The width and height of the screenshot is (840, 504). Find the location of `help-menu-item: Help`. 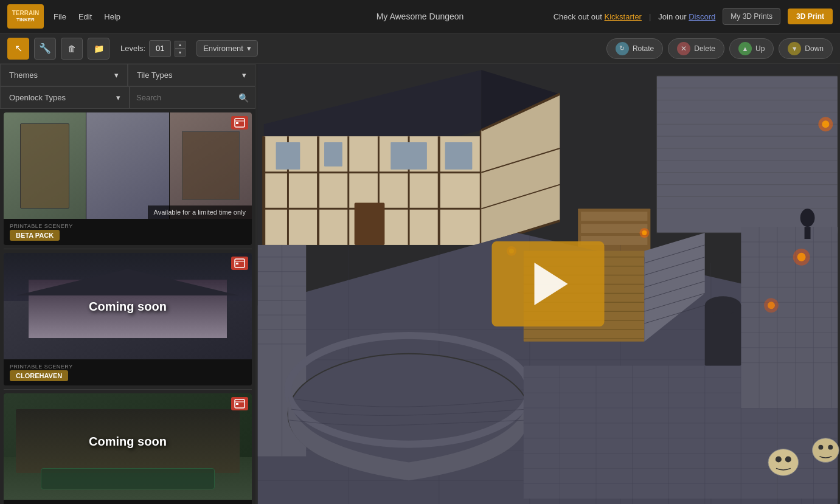

help-menu-item: Help is located at coordinates (112, 17).